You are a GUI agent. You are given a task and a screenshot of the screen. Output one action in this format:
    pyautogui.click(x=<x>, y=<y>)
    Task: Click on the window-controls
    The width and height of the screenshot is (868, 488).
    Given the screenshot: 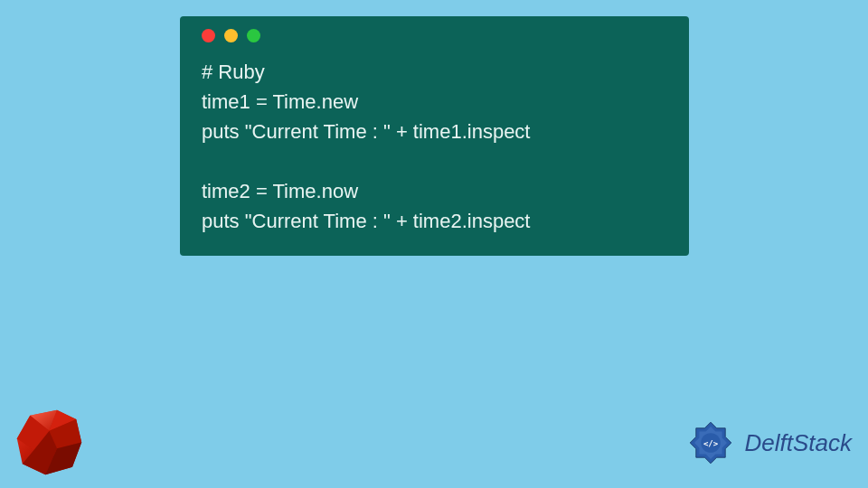 What is the action you would take?
    pyautogui.click(x=436, y=36)
    